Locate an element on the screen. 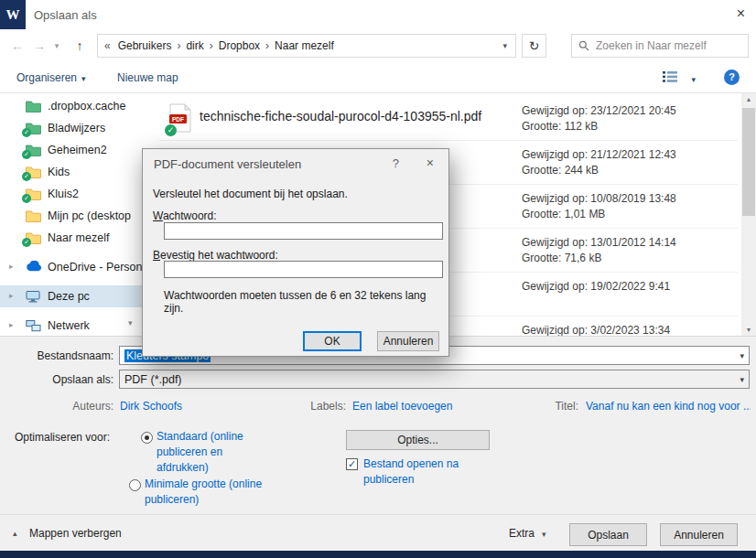 The image size is (756, 558). sidebar-item: .dropbox.cache is located at coordinates (78, 106).